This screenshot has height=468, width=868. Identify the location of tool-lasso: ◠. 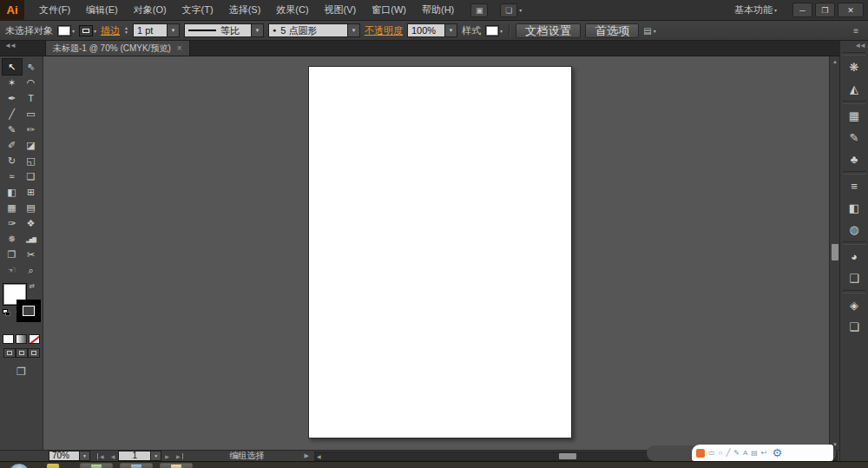
(31, 82).